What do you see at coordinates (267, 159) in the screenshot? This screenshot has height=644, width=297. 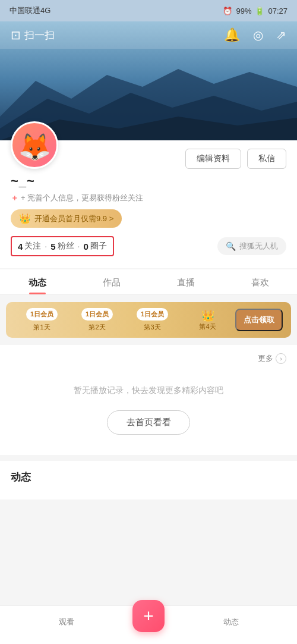 I see `message-button: 私信` at bounding box center [267, 159].